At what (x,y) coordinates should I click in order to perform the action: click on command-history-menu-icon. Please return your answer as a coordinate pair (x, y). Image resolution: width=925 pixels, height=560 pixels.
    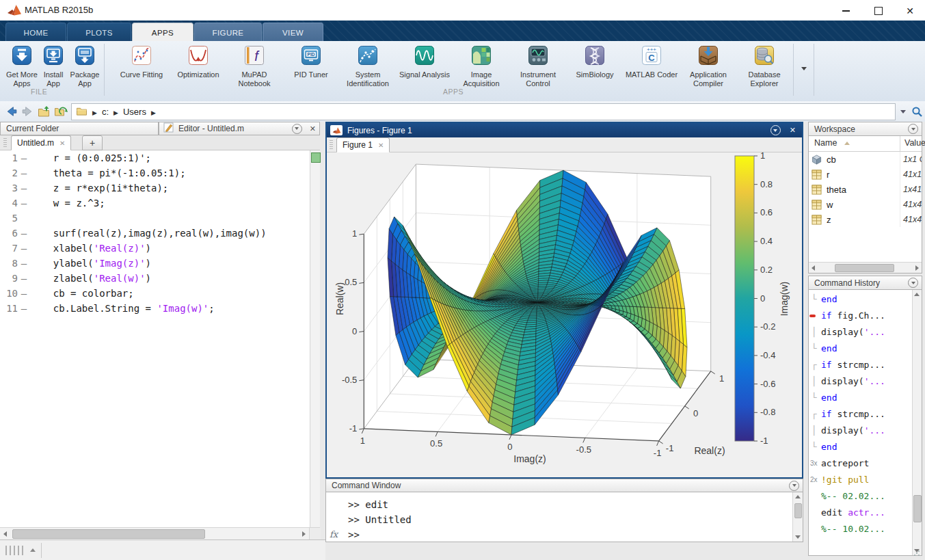
    Looking at the image, I should click on (913, 283).